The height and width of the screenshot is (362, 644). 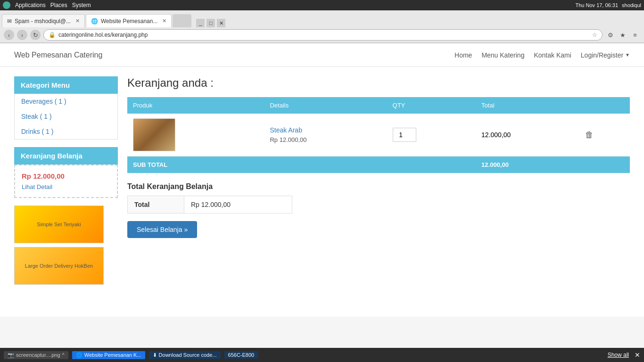 I want to click on browser-actions: ⚙ ★ ≡, so click(x=623, y=35).